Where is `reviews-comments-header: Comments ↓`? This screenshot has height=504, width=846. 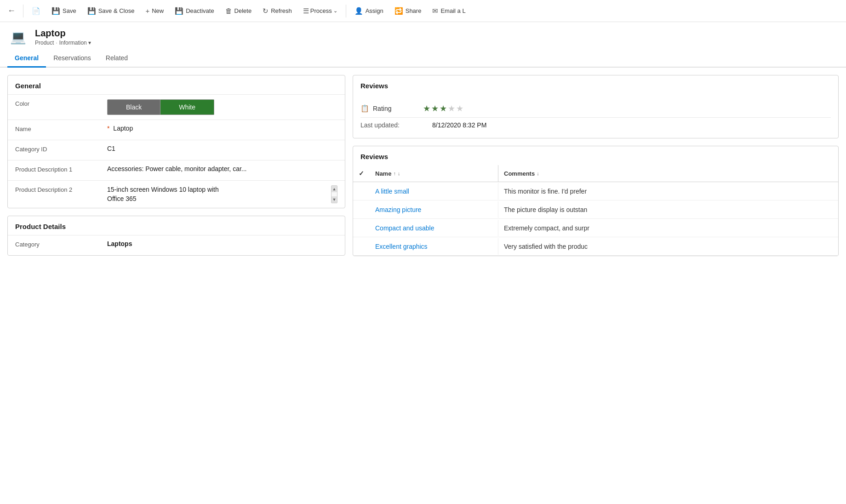
reviews-comments-header: Comments ↓ is located at coordinates (669, 173).